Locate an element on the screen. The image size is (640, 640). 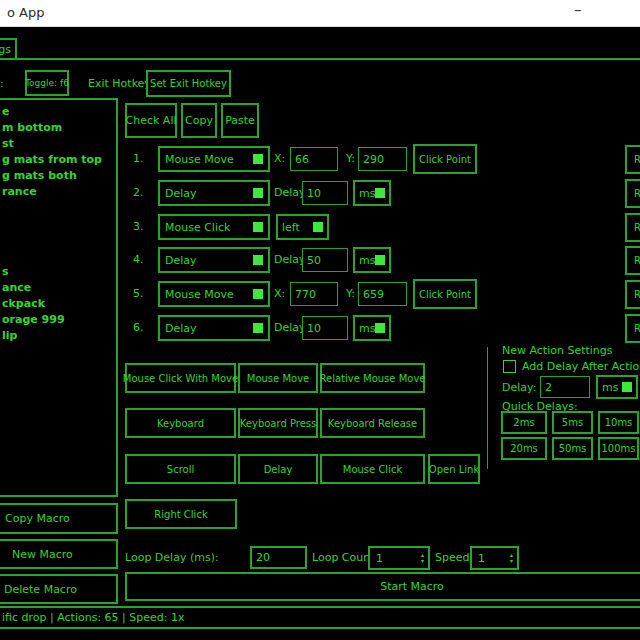
status-text: ific drop | Actions: 65 | Speed: 1x is located at coordinates (92, 618).